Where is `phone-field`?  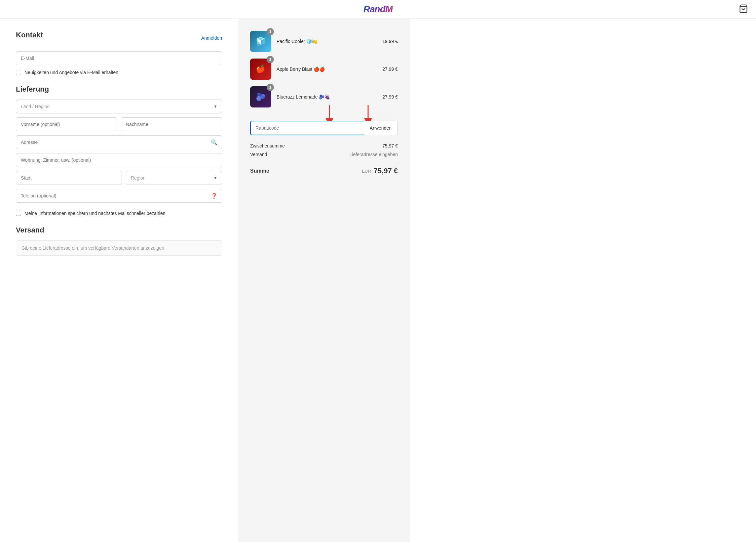
phone-field is located at coordinates (119, 196).